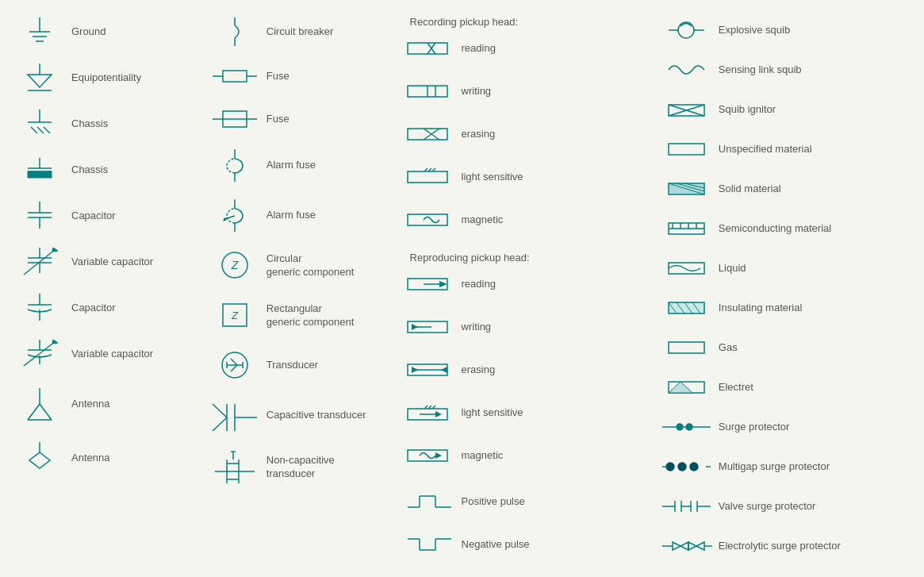 This screenshot has height=577, width=924. I want to click on capacitor2-icon, so click(40, 308).